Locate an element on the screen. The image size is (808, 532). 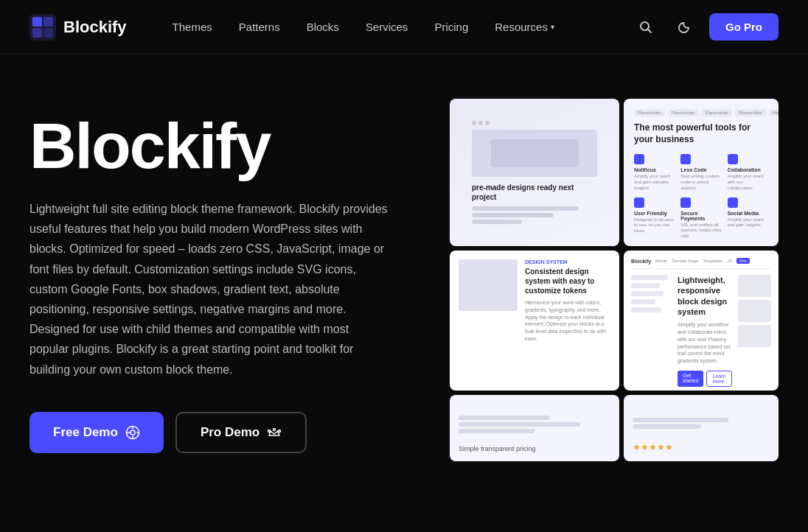
panel-powerful-title: The most powerful tools for your busines… is located at coordinates (701, 134).